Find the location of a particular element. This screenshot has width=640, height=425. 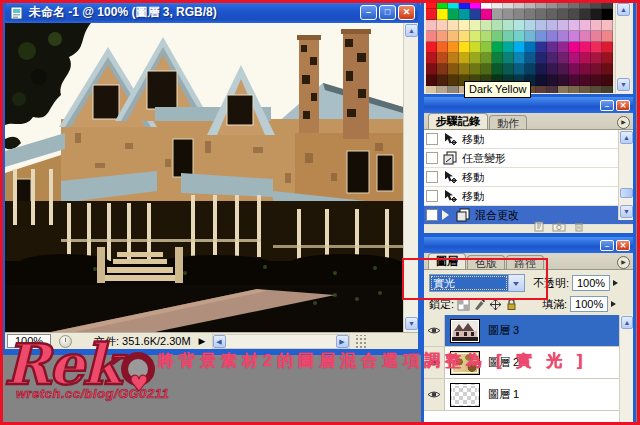

swatches-scroll-down: ▼ is located at coordinates (624, 84).